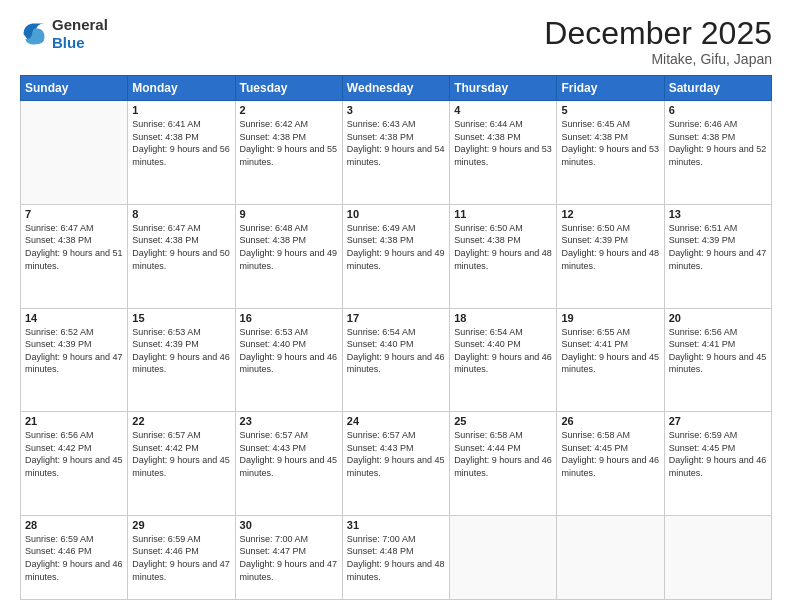 The height and width of the screenshot is (612, 792). I want to click on day-number: 1, so click(181, 110).